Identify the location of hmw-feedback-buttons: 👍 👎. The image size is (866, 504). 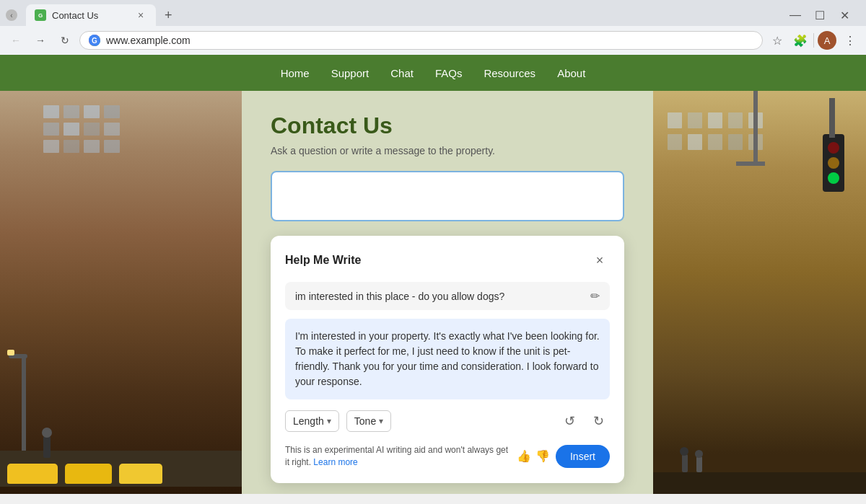
(533, 456).